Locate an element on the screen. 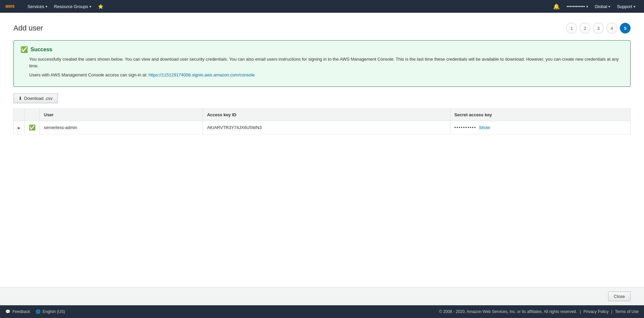 The width and height of the screenshot is (644, 318). step-indicator: 1 2 3 4 5 is located at coordinates (598, 28).